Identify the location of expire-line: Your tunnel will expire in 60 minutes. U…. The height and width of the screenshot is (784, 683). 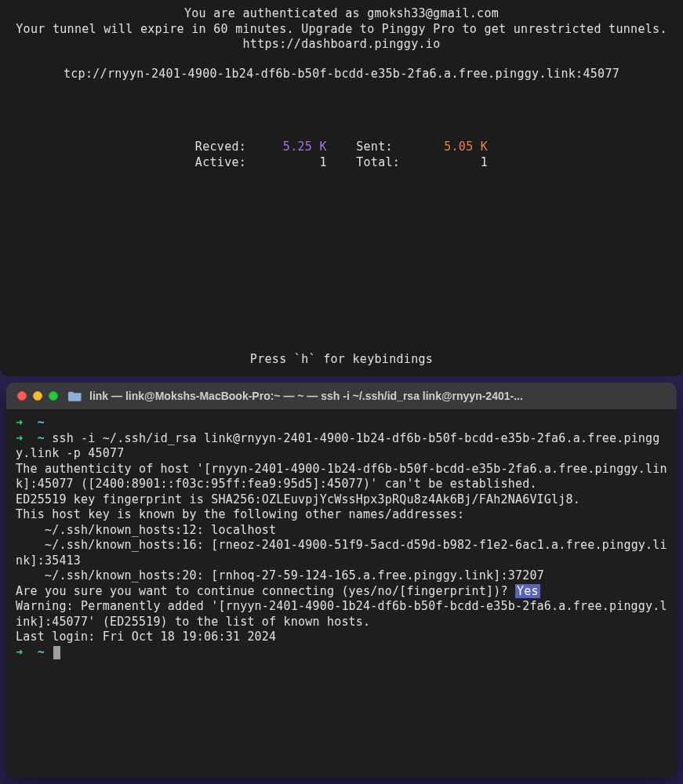
(341, 29).